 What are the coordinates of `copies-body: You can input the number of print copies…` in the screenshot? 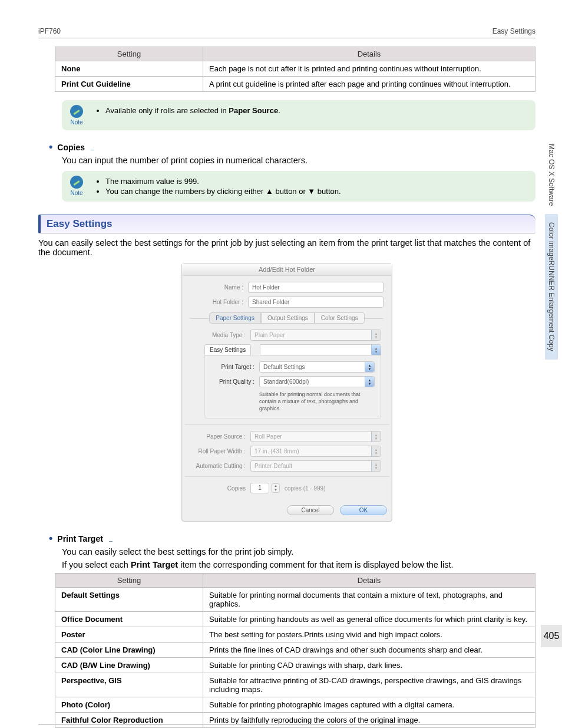 It's located at (299, 160).